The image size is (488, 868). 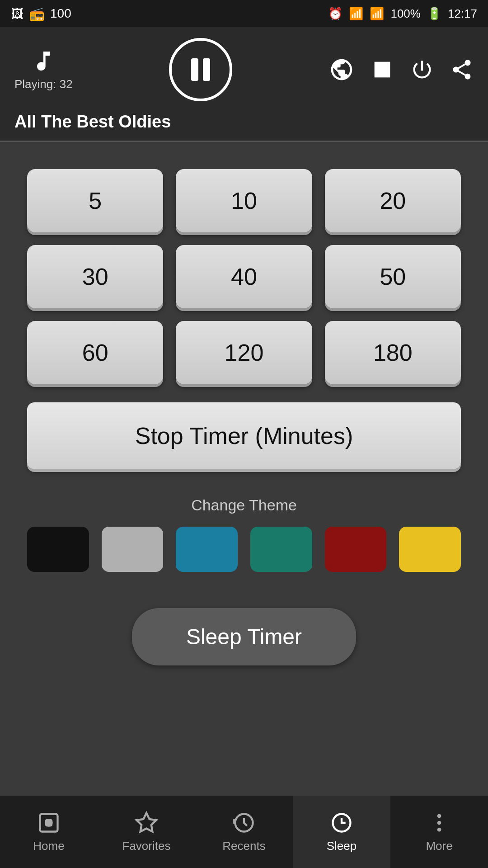 What do you see at coordinates (49, 832) in the screenshot?
I see `nav-home: Home` at bounding box center [49, 832].